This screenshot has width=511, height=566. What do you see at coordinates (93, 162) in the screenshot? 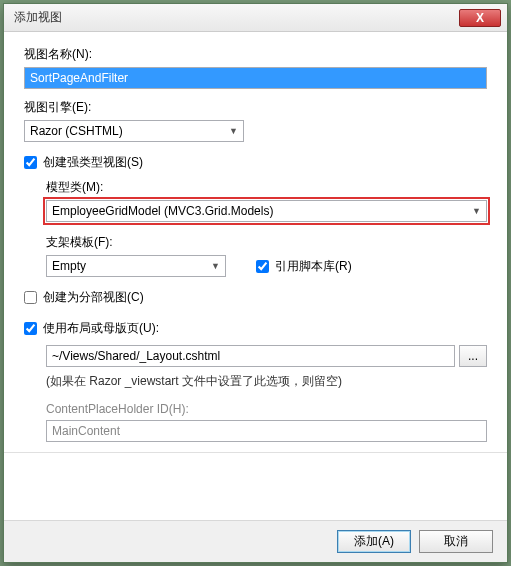
I see `strongly-typed-label: 创建强类型视图(S)` at bounding box center [93, 162].